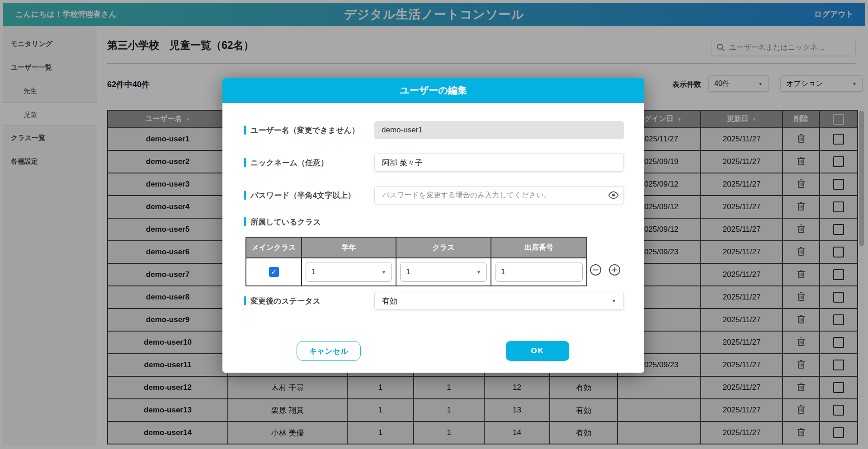  I want to click on attendance-number-input: 1, so click(539, 272).